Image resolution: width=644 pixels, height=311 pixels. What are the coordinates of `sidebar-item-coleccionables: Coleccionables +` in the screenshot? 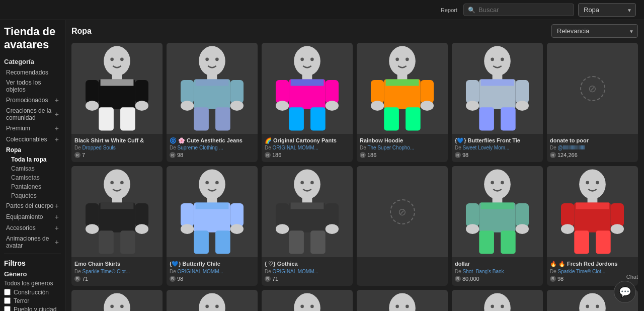 It's located at (32, 139).